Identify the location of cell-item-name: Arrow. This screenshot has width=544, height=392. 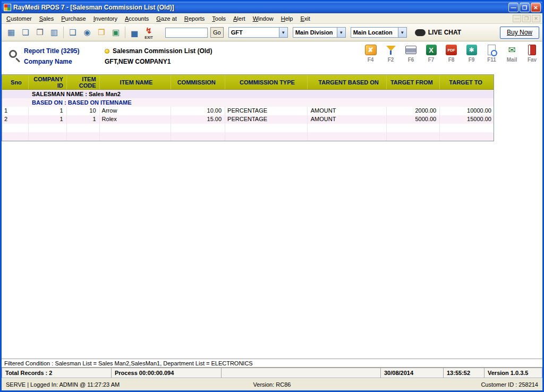
(136, 111).